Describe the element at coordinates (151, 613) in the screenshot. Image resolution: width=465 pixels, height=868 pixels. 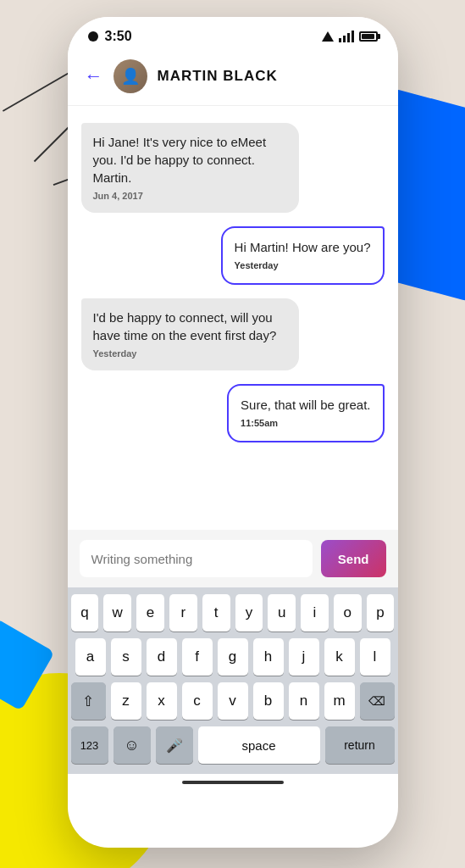
I see `key-e: e` at that location.